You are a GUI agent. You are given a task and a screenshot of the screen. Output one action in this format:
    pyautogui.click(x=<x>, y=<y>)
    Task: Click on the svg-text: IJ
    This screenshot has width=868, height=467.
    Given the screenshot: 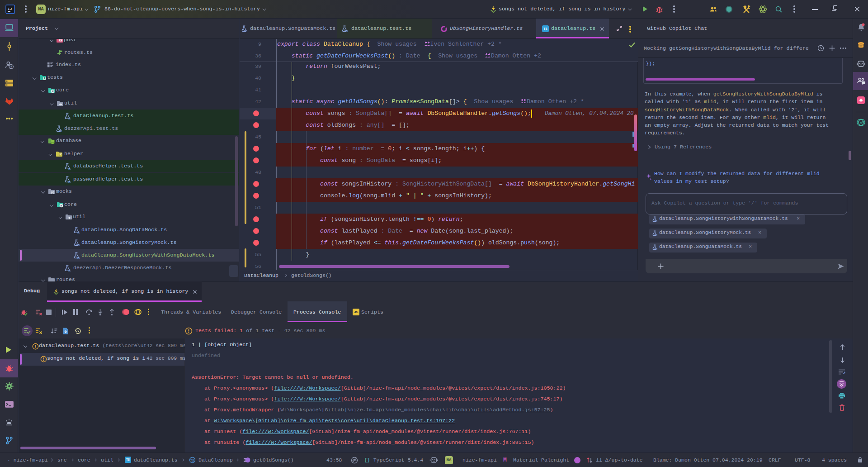 What is the action you would take?
    pyautogui.click(x=10, y=9)
    